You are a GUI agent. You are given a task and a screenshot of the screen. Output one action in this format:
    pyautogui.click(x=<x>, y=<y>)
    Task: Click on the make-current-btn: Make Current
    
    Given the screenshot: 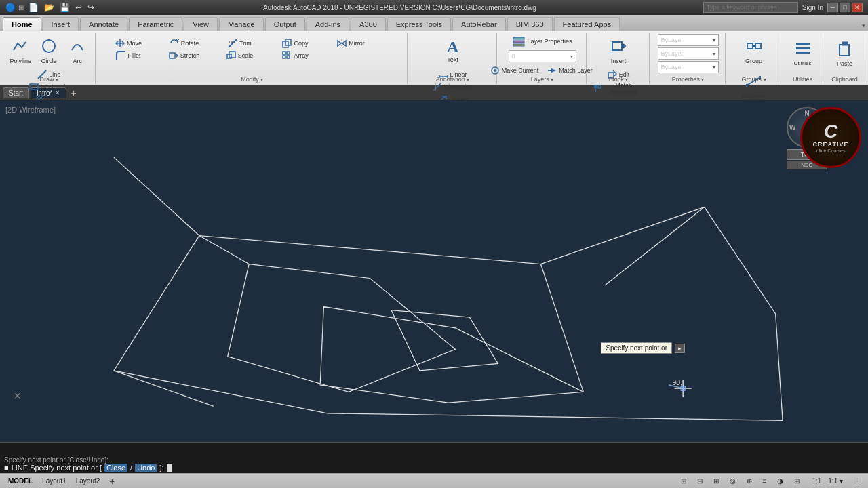 What is the action you would take?
    pyautogui.click(x=515, y=70)
    